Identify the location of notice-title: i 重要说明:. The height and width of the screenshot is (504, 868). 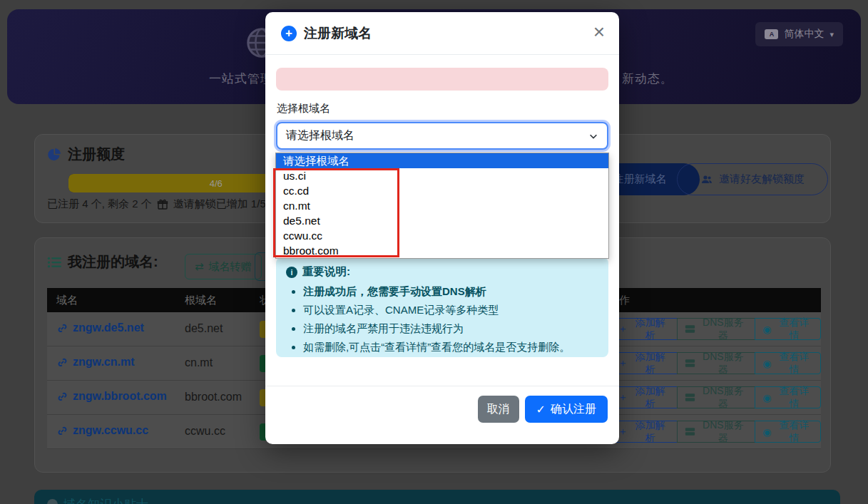
(442, 272).